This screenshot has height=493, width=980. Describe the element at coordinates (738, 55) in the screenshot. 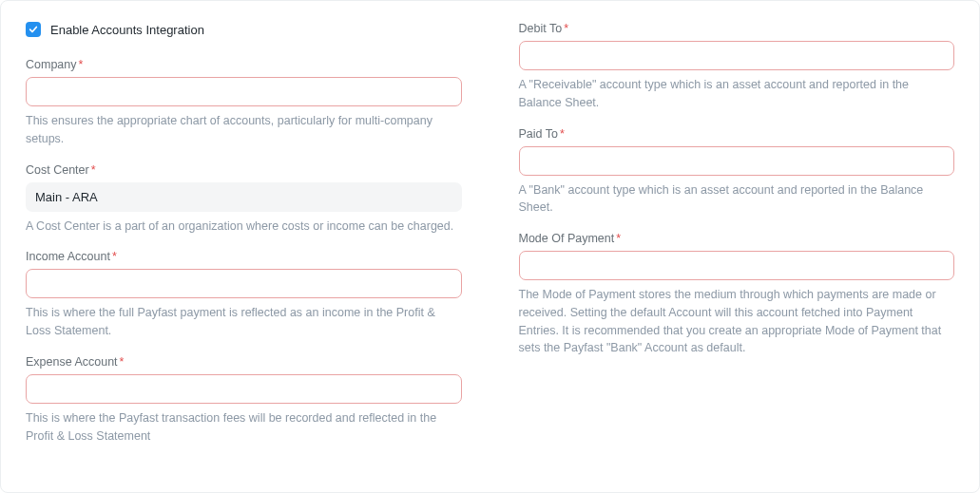

I see `debit-to-input` at that location.